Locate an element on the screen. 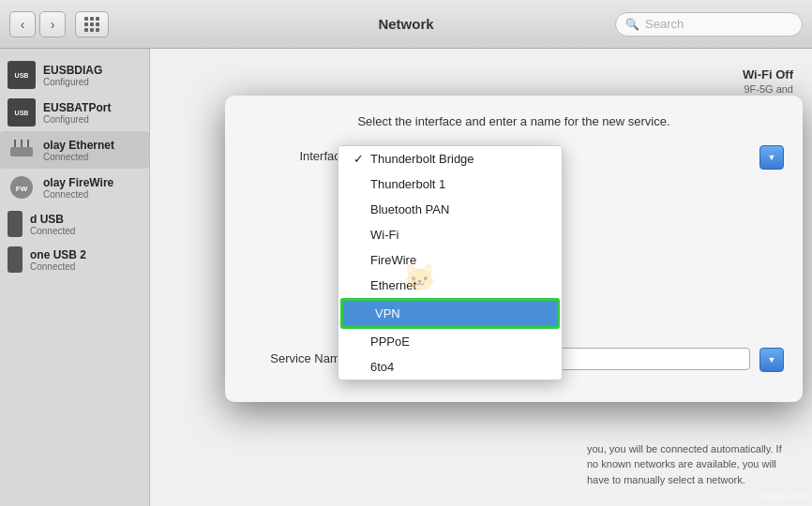  grid-icon is located at coordinates (92, 24).